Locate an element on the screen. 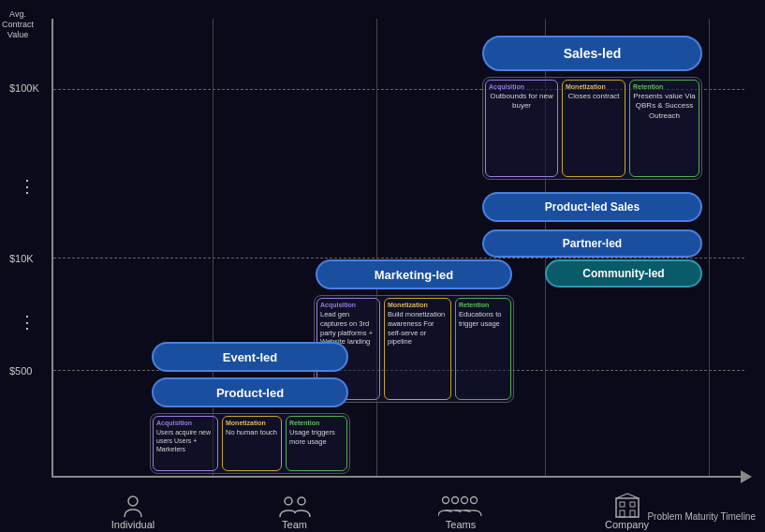 Image resolution: width=765 pixels, height=532 pixels. x-label-team: Team is located at coordinates (294, 511).